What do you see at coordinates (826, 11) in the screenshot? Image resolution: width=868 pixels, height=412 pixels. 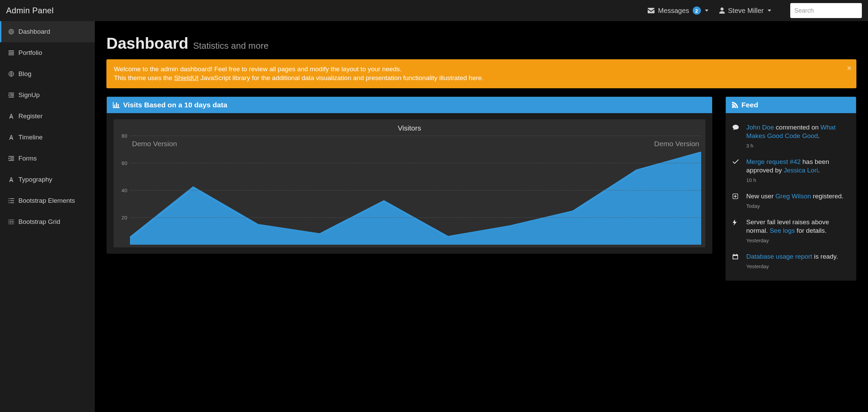 I see `search-box` at bounding box center [826, 11].